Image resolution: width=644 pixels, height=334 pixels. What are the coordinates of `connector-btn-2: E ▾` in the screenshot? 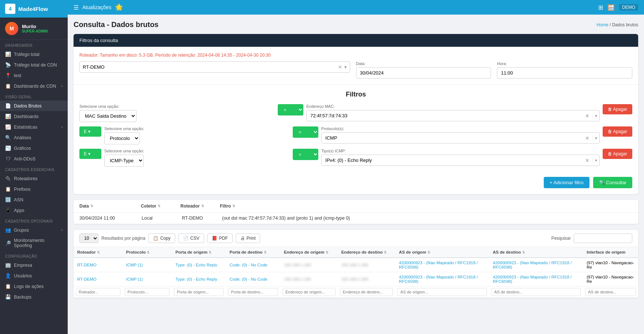 It's located at (90, 132).